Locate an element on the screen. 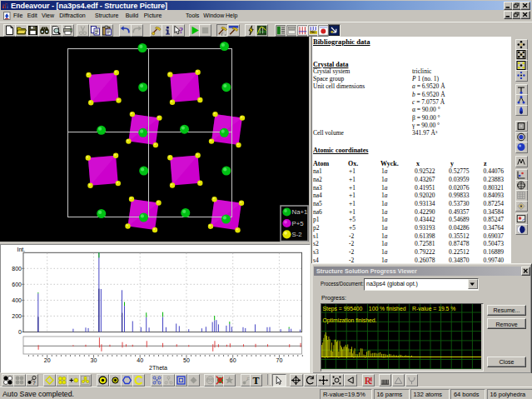 This screenshot has width=532, height=399. svg-text: 0 is located at coordinates (20, 332).